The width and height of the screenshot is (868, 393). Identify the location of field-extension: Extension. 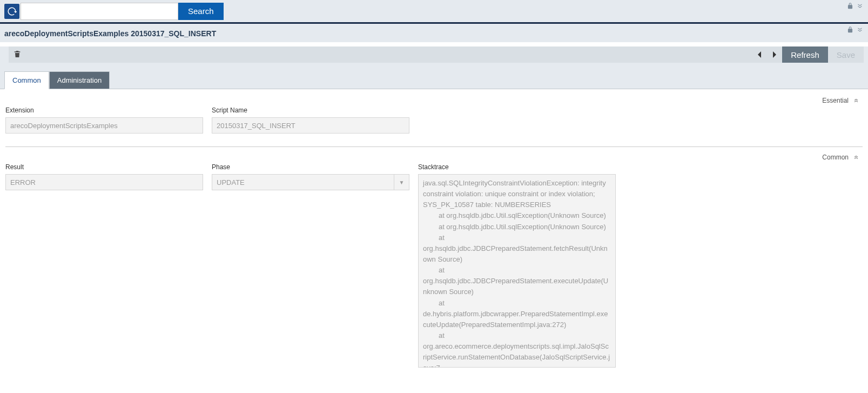
(104, 120).